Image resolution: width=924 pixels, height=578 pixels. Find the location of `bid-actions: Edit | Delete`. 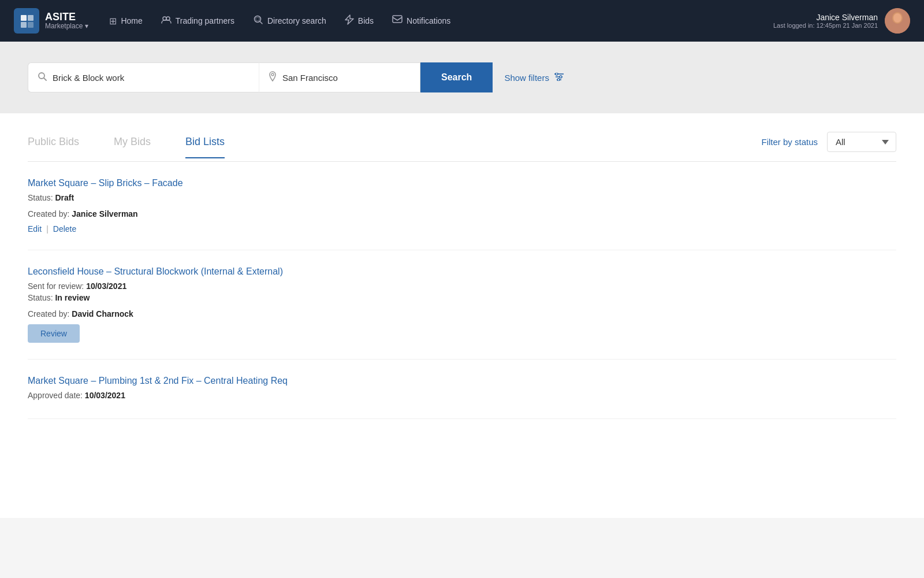

bid-actions: Edit | Delete is located at coordinates (462, 229).